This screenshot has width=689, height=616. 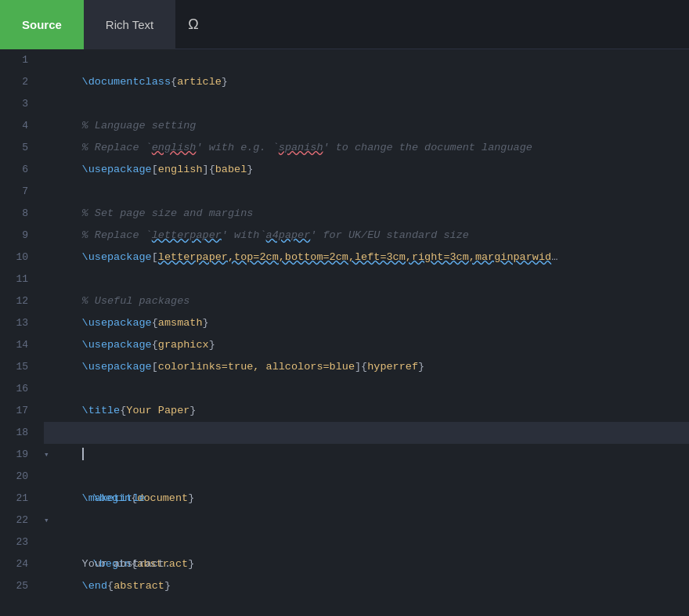 I want to click on code-line-1: \documentclass{article}, so click(x=366, y=60).